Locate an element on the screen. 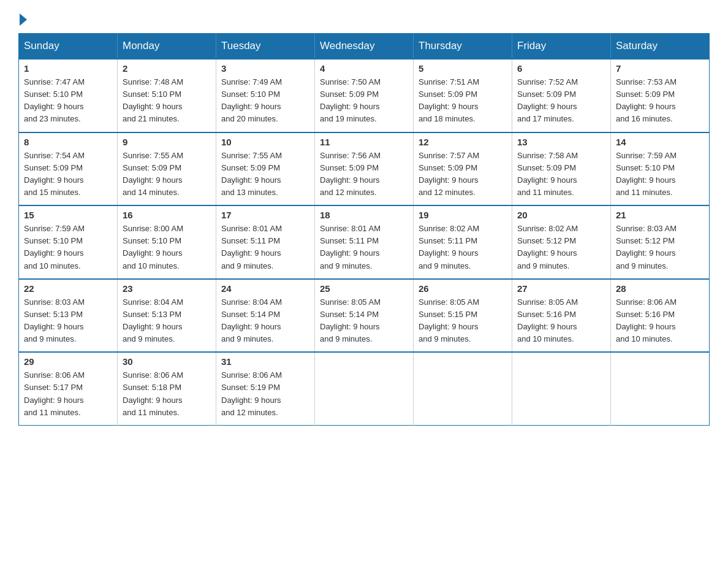 Image resolution: width=728 pixels, height=563 pixels. calendar-cell: 1 Sunrise: 7:47 AM Sunset: 5:10 PM Dayli… is located at coordinates (69, 96).